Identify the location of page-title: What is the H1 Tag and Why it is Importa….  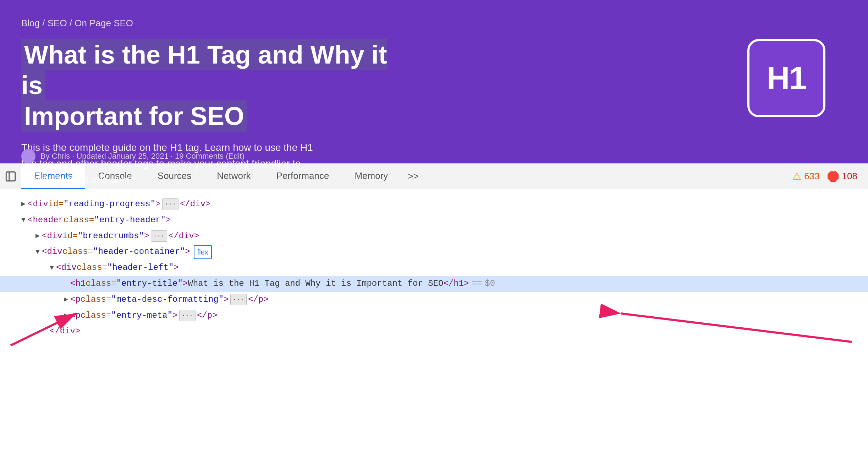
(216, 85).